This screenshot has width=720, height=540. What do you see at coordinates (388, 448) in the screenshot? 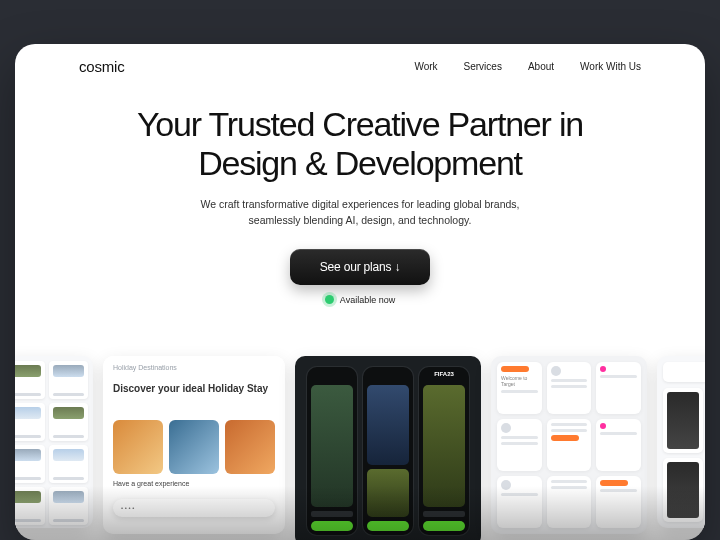
I see `portfolio-card-gaming: FIFA23` at bounding box center [388, 448].